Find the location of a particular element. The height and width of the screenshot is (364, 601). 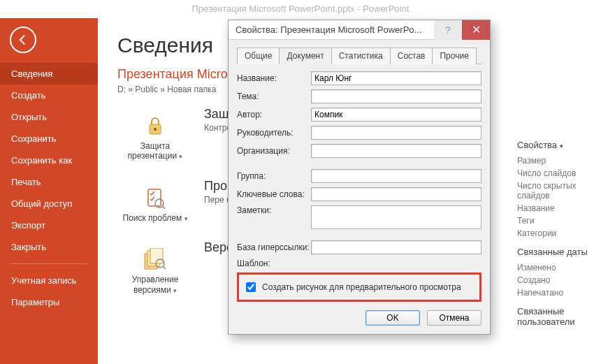

tab-contents: Состав is located at coordinates (412, 56).